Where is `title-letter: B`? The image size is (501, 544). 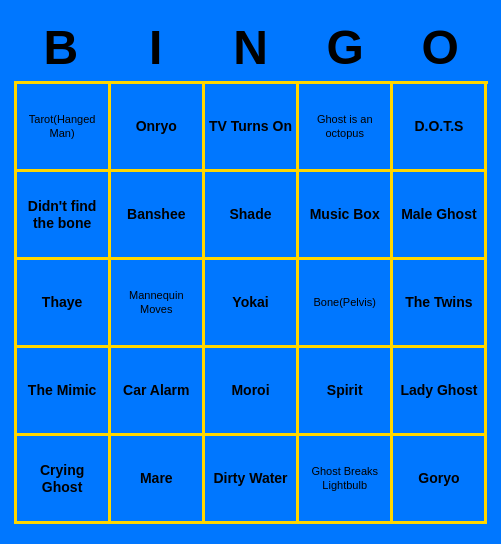 title-letter: B is located at coordinates (61, 48).